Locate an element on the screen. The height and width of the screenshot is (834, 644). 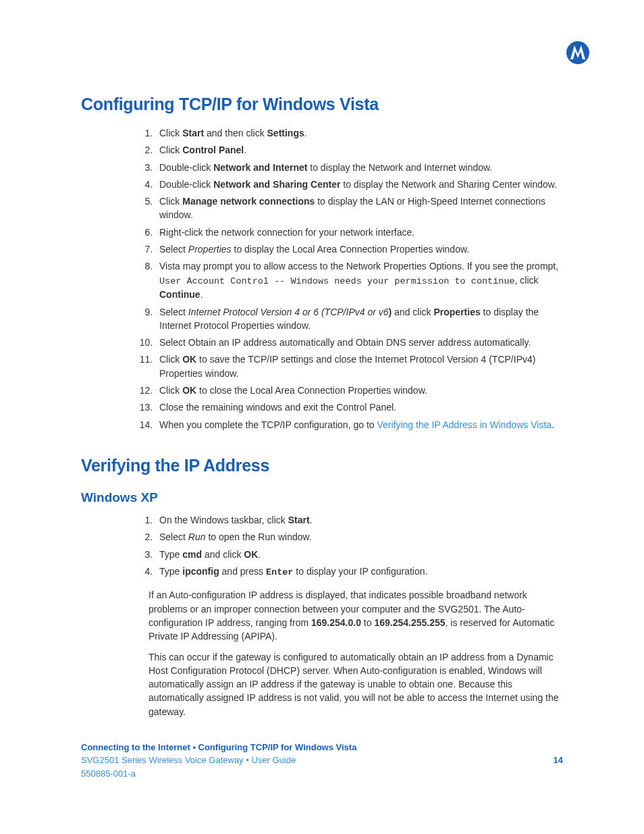
autoconfig-paragraph-1: If an Auto-configuration IP address is d… is located at coordinates (356, 616).